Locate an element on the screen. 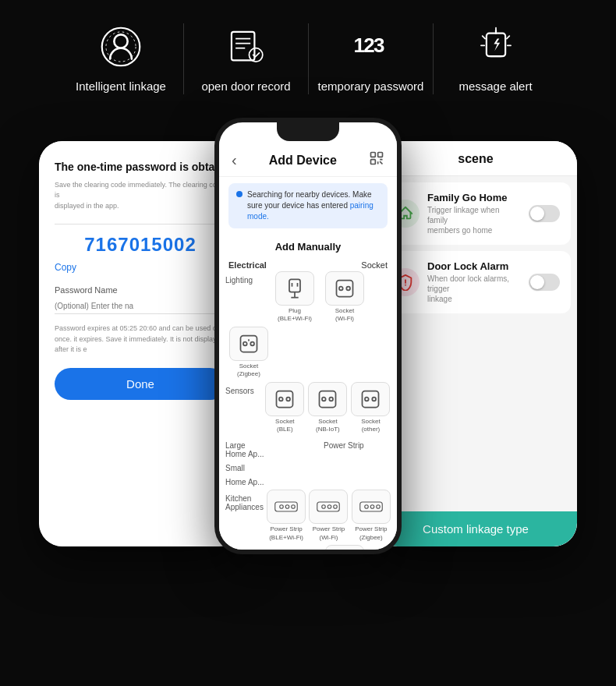  add-manually-header: Add Manually is located at coordinates (308, 245).